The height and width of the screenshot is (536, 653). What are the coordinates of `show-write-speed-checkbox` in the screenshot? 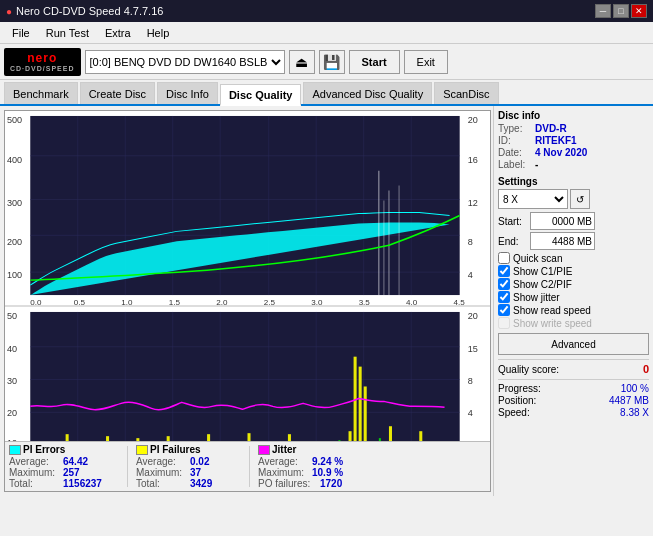 It's located at (504, 323).